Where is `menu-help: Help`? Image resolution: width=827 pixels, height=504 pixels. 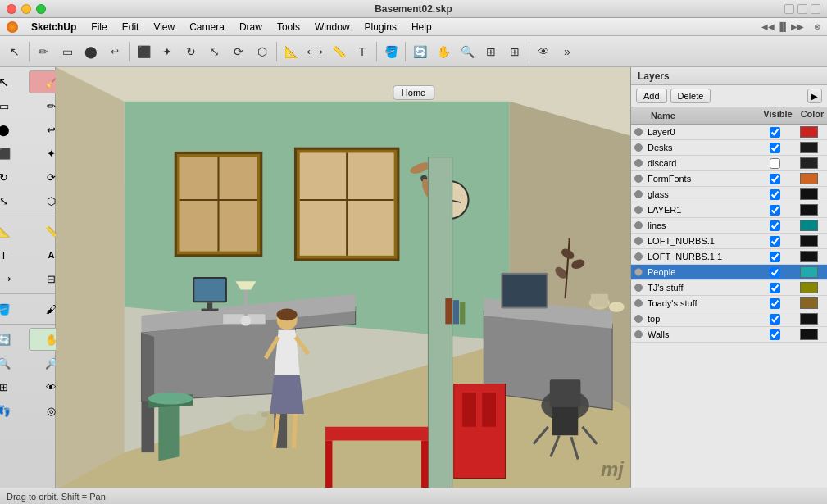
menu-help: Help is located at coordinates (421, 27).